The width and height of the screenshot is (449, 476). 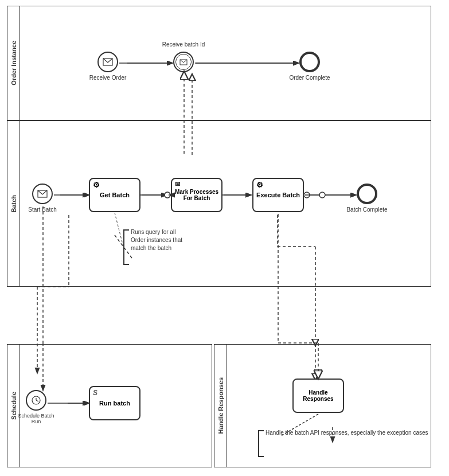 I want to click on execute-batch-rect: ⚙ Execute Batch, so click(x=278, y=195).